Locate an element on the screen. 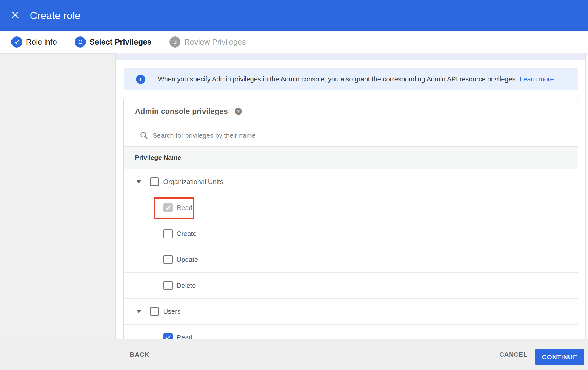 Image resolution: width=588 pixels, height=370 pixels. card-title-row: Admin console privileges ? is located at coordinates (351, 111).